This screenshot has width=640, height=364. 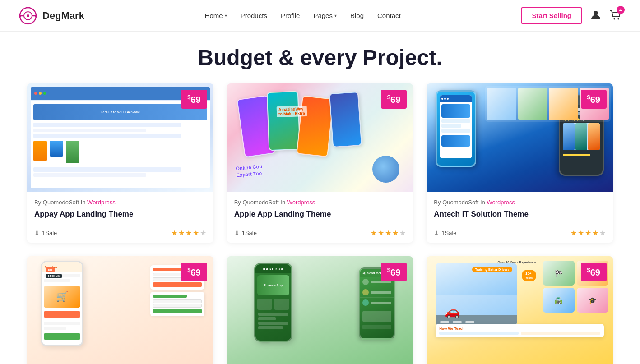 What do you see at coordinates (189, 233) in the screenshot?
I see `star-3: ★` at bounding box center [189, 233].